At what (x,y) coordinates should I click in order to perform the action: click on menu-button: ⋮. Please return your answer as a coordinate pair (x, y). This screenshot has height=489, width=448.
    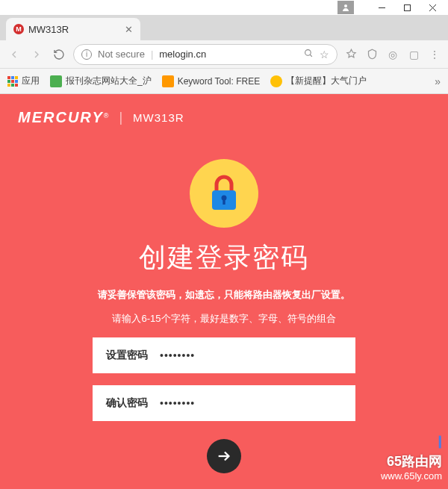
    Looking at the image, I should click on (435, 54).